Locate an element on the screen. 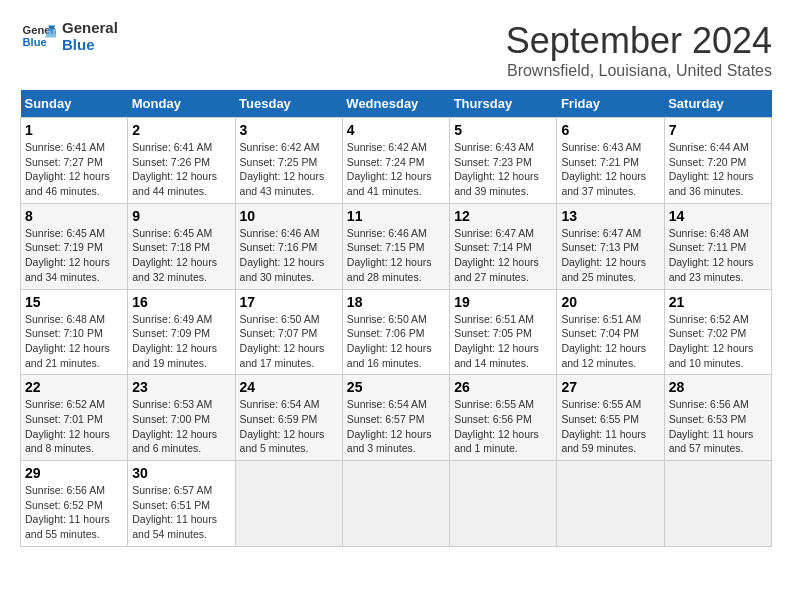  day-info: Sunrise: 6:45 AMSunset: 7:18 PMDaylight:… is located at coordinates (181, 256).